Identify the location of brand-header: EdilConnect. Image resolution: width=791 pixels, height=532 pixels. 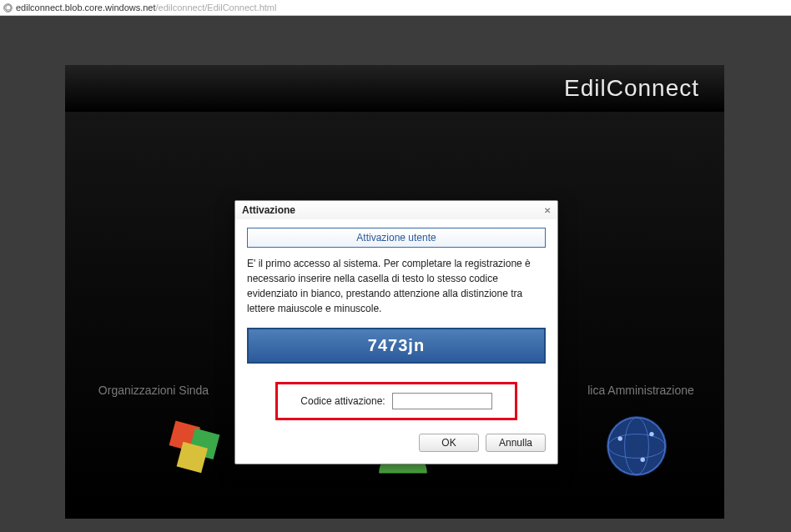
(395, 88).